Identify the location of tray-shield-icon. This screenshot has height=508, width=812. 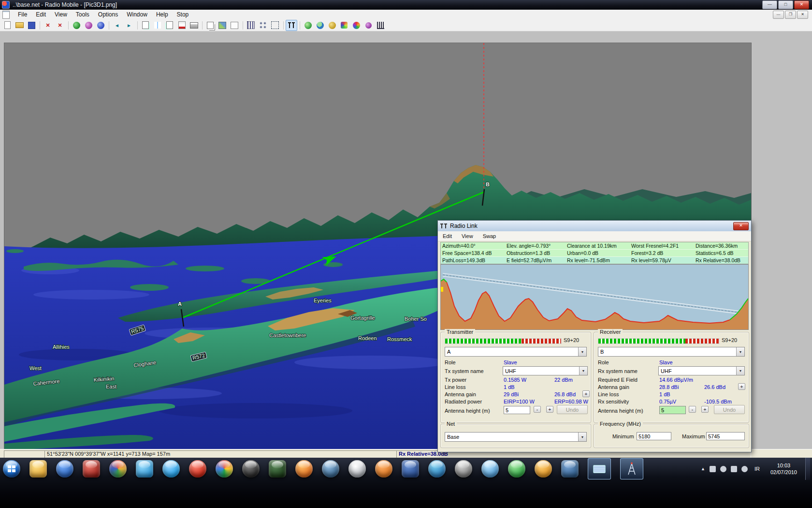
(744, 469).